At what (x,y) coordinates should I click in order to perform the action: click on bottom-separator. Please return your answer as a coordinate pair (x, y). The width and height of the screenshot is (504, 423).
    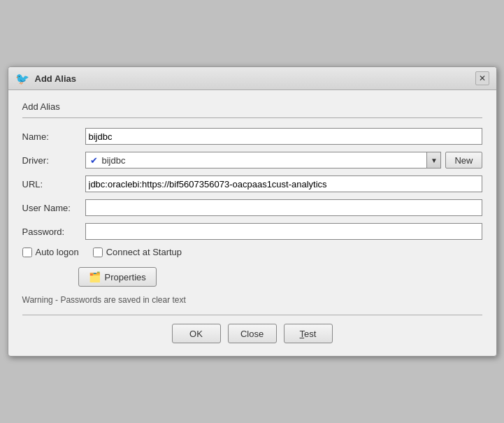
    Looking at the image, I should click on (252, 315).